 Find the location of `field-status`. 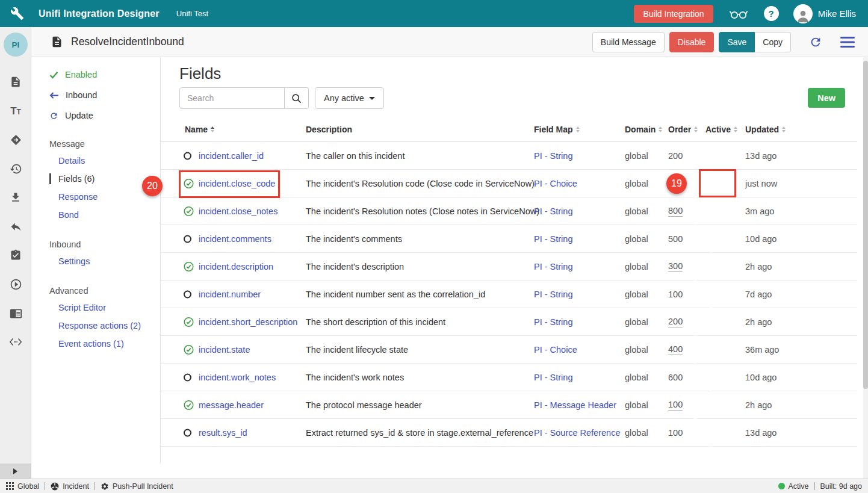

field-status is located at coordinates (188, 294).